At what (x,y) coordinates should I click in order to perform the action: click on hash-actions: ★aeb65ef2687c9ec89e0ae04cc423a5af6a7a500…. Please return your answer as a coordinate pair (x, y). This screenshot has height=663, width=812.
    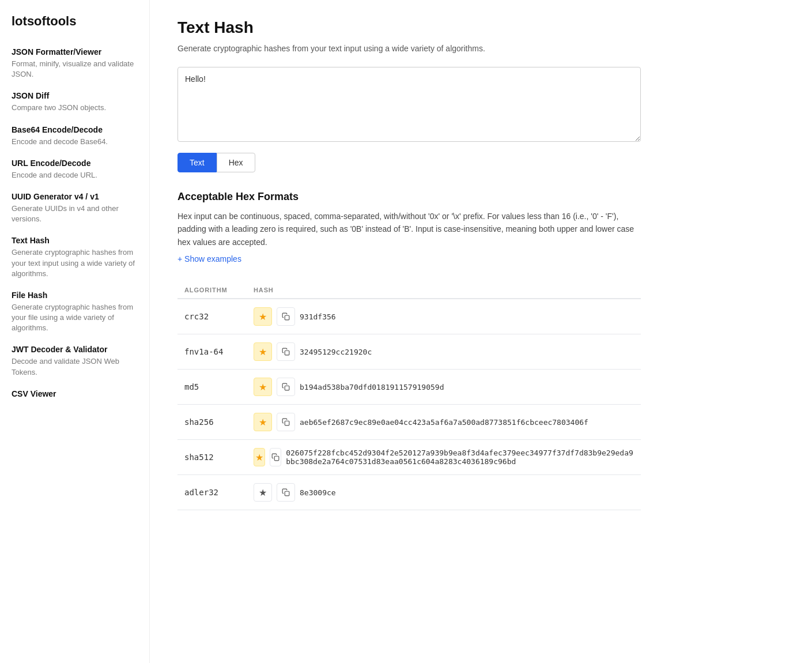
    Looking at the image, I should click on (444, 422).